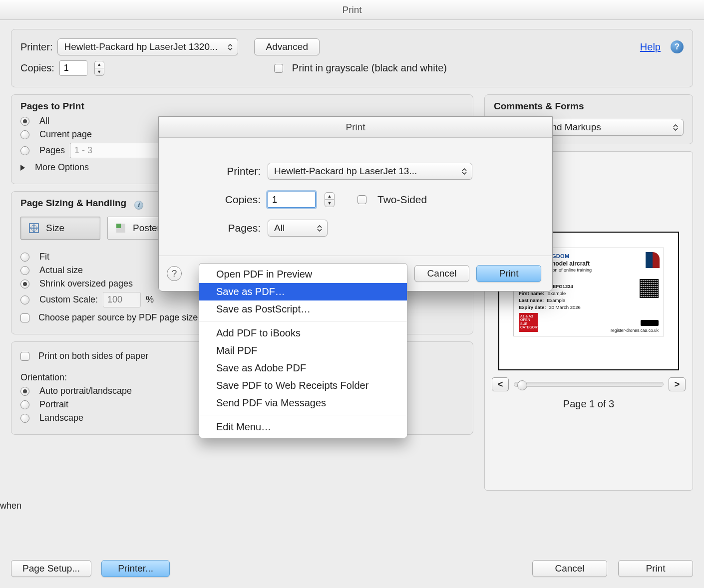 Image resolution: width=704 pixels, height=588 pixels. I want to click on pages-all-label: All, so click(44, 121).